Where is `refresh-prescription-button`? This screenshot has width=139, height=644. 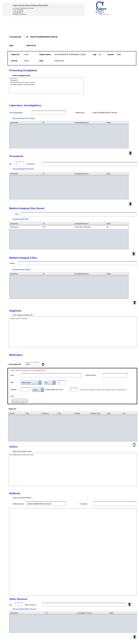 refresh-prescription-button is located at coordinates (43, 364).